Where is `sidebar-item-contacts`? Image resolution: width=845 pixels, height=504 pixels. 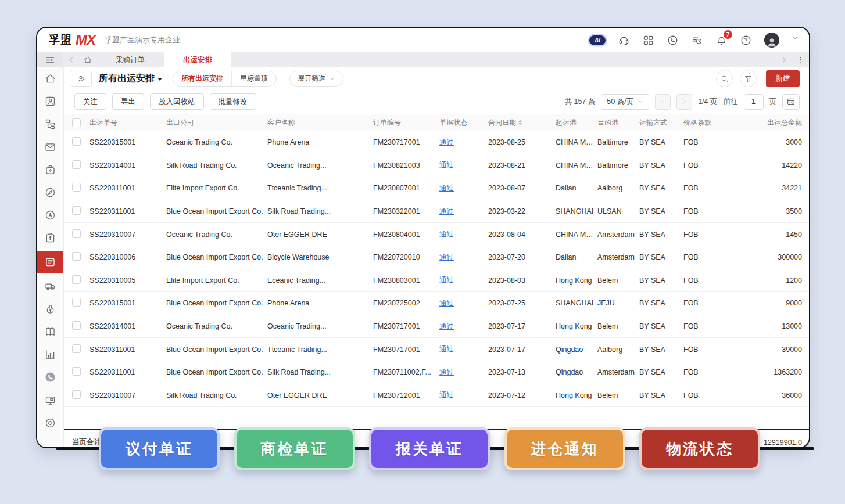
sidebar-item-contacts is located at coordinates (50, 102).